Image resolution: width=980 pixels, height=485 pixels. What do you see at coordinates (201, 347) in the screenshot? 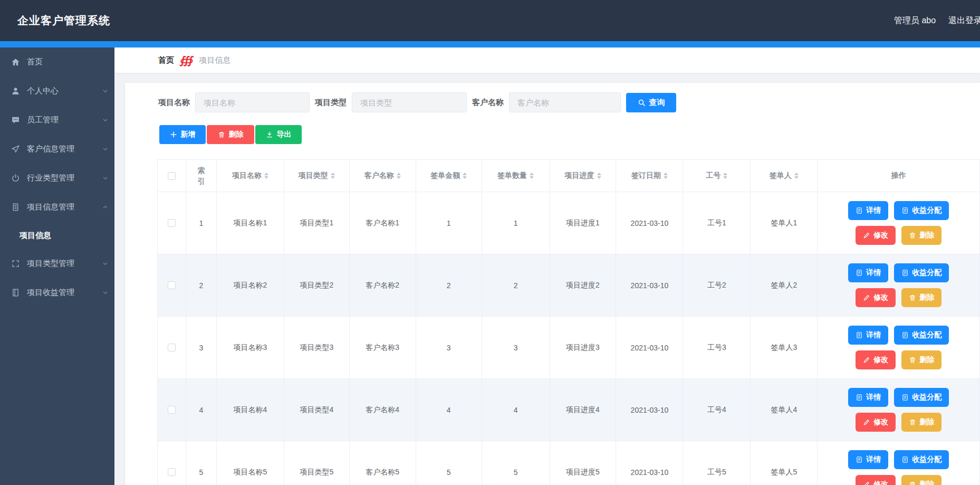
I see `cell-index: 3` at bounding box center [201, 347].